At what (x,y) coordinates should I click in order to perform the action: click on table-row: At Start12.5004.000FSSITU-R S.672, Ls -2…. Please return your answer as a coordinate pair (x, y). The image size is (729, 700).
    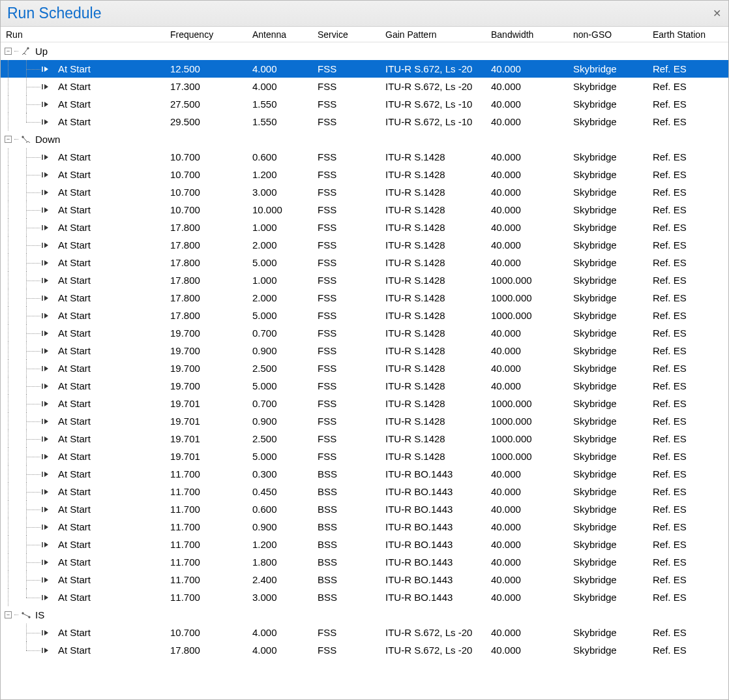
    Looking at the image, I should click on (364, 69).